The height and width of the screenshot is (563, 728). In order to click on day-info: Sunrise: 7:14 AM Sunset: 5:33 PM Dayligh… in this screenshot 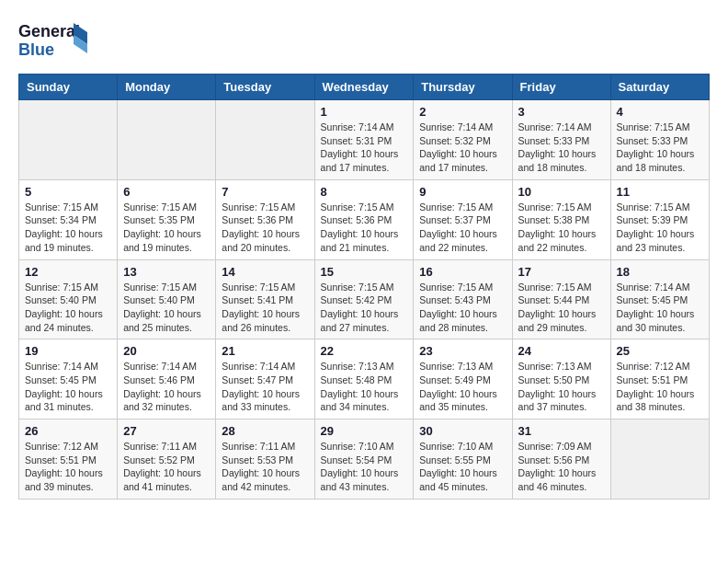, I will do `click(562, 147)`.